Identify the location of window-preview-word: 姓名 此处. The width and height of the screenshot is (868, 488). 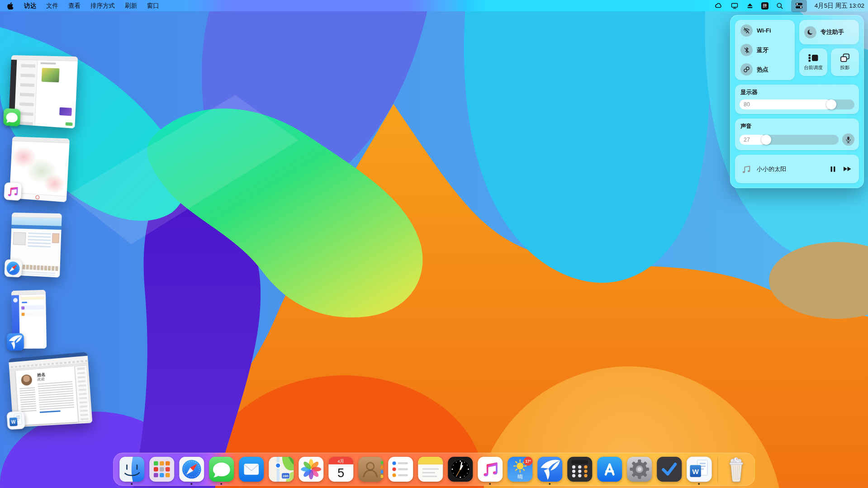
(51, 390).